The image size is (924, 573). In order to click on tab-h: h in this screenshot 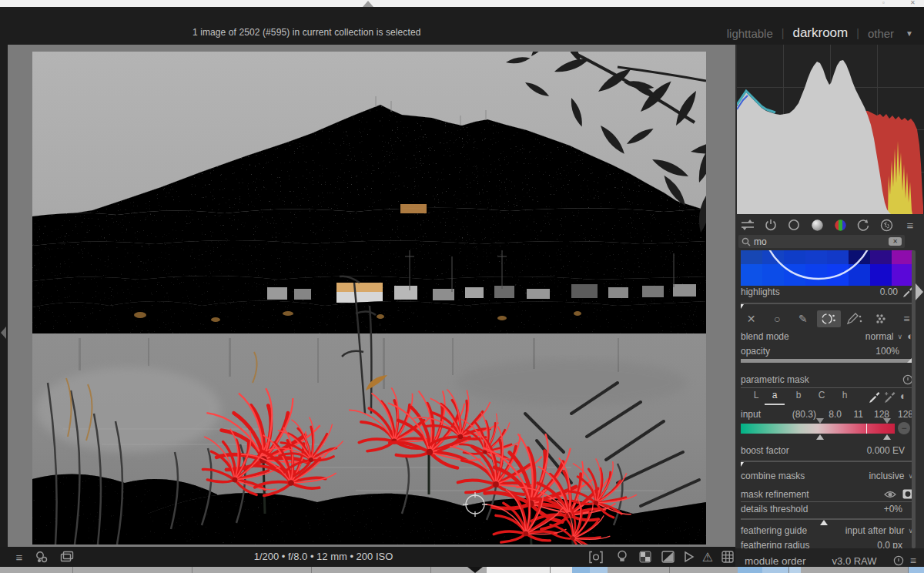, I will do `click(845, 395)`.